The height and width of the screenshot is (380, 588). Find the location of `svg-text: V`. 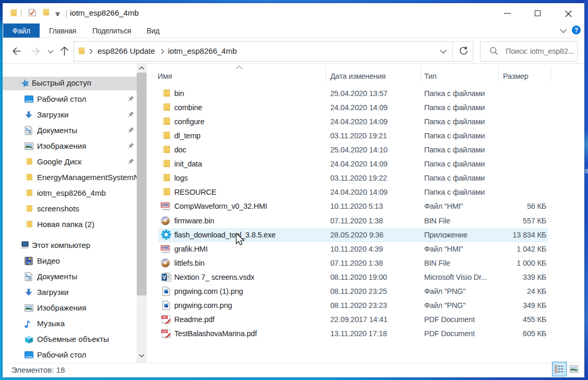

svg-text: V is located at coordinates (164, 277).